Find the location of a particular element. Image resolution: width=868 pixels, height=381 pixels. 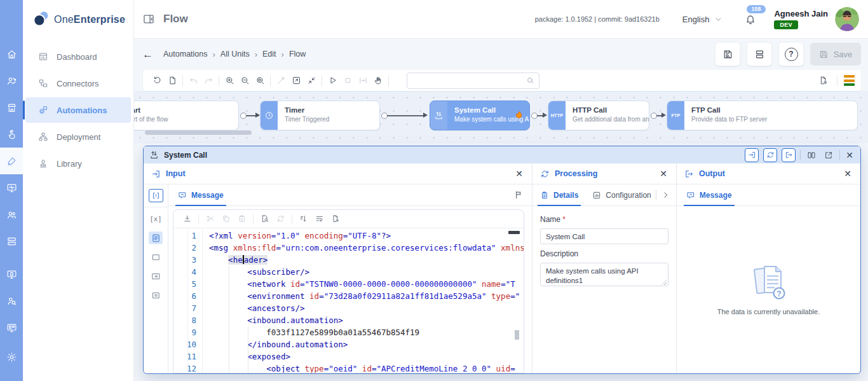

zoom-in-icon is located at coordinates (229, 81).